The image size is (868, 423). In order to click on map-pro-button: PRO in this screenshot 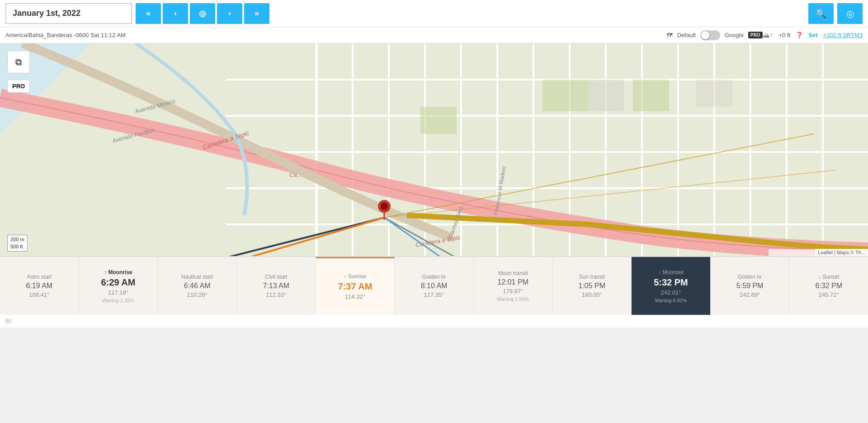, I will do `click(19, 86)`.